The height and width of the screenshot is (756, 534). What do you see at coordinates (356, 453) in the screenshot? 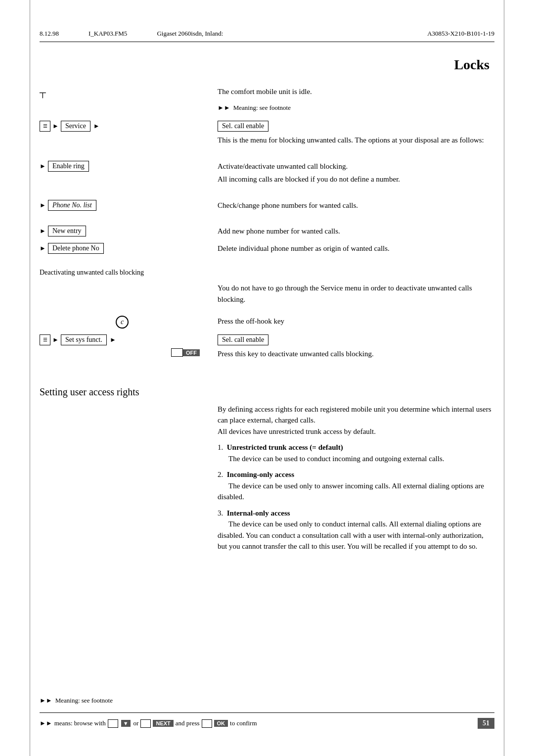
I see `list-item-1: 1. Unrestricted trunk access (= default)…` at bounding box center [356, 453].